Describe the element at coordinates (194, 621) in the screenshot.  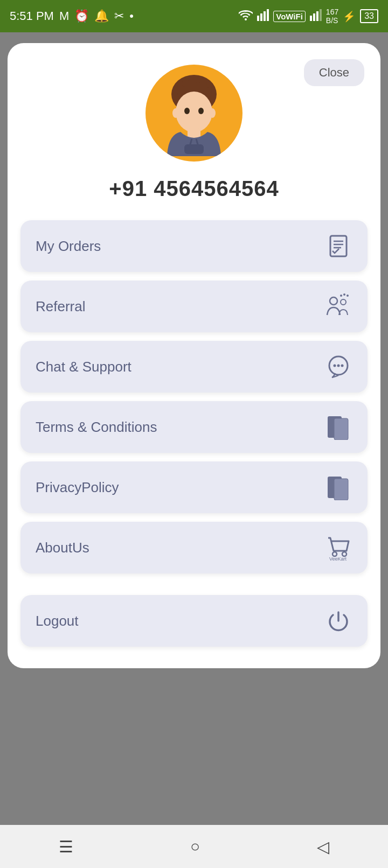
I see `logout-section: Logout` at that location.